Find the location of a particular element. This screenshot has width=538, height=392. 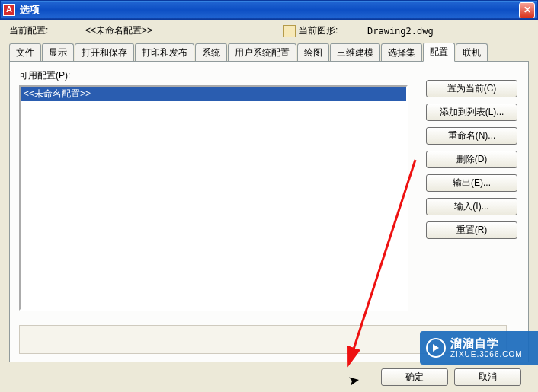

tab-drafting: 绘图 is located at coordinates (313, 53).